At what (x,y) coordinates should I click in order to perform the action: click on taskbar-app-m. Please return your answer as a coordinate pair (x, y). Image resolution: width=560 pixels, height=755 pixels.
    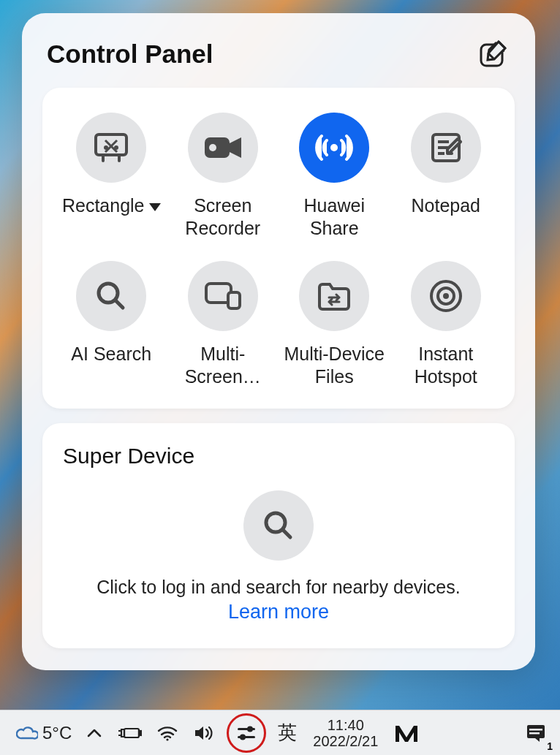
    Looking at the image, I should click on (406, 732).